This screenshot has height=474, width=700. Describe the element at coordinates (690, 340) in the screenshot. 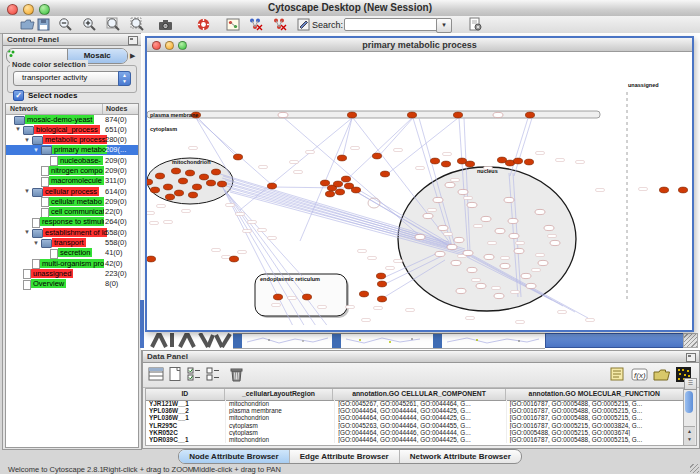

I see `frame-resize-grip` at that location.